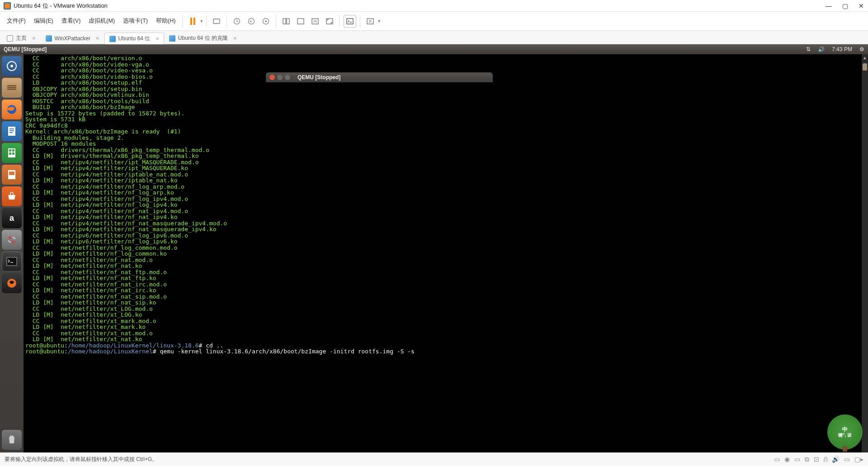  What do you see at coordinates (280, 77) in the screenshot?
I see `traffic-lights` at bounding box center [280, 77].